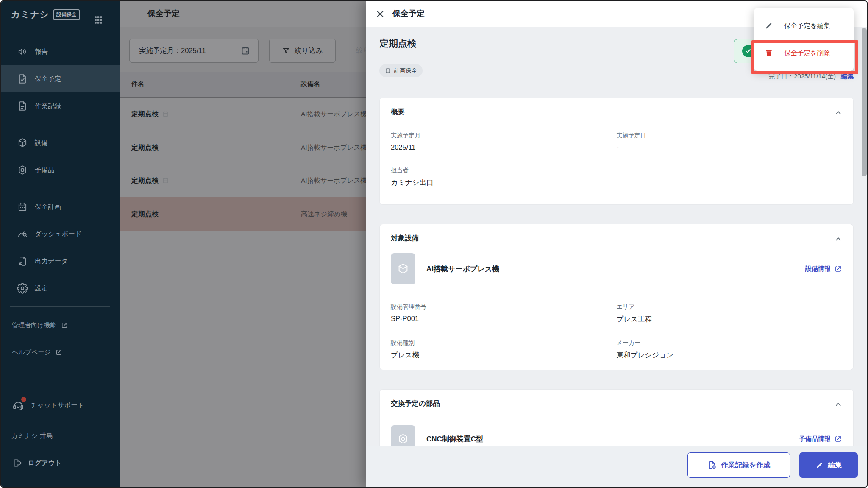 This screenshot has height=488, width=868. Describe the element at coordinates (835, 465) in the screenshot. I see `edit-button-label: 編集` at that location.